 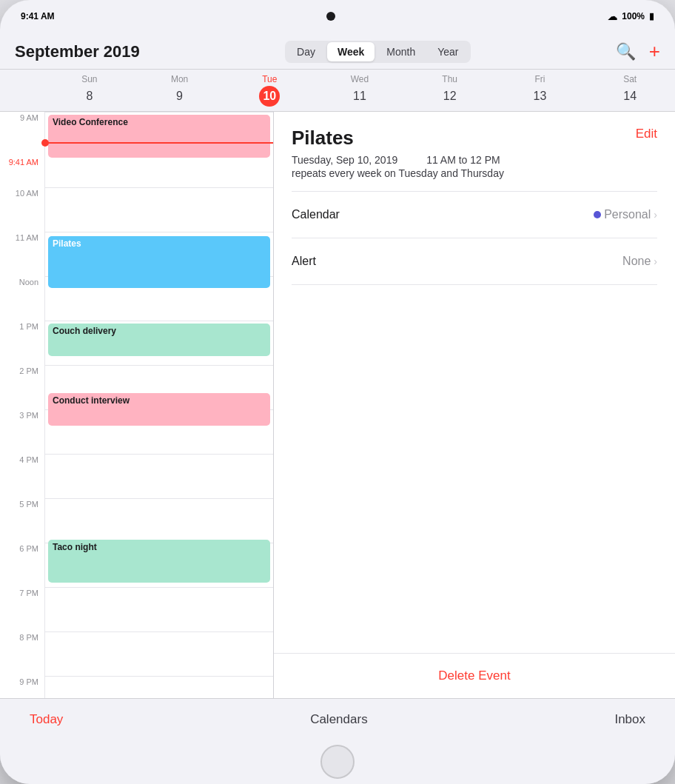 What do you see at coordinates (377, 52) in the screenshot?
I see `view-switcher: Day Week Month Year` at bounding box center [377, 52].